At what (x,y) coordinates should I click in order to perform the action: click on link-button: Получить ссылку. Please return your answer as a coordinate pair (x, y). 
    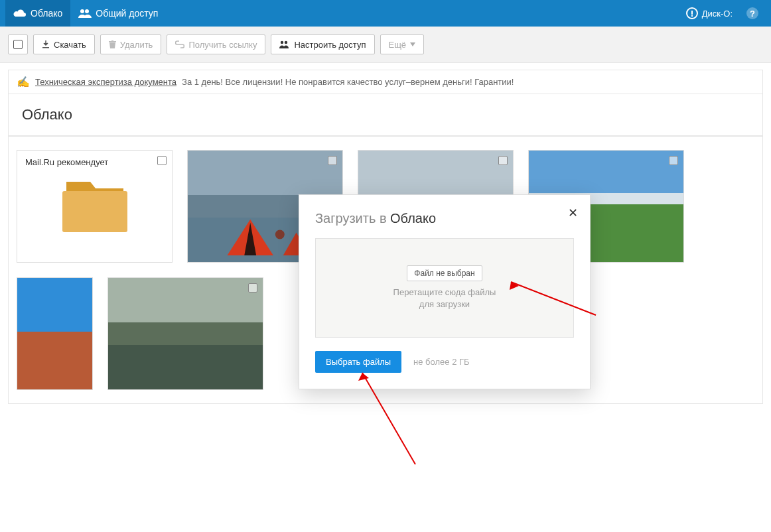
    Looking at the image, I should click on (216, 44).